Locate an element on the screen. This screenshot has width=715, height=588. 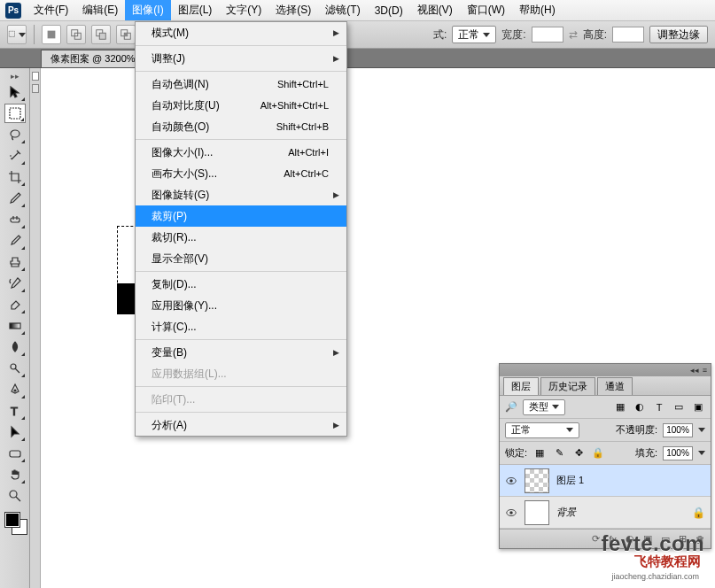
move-tool is located at coordinates (15, 92).